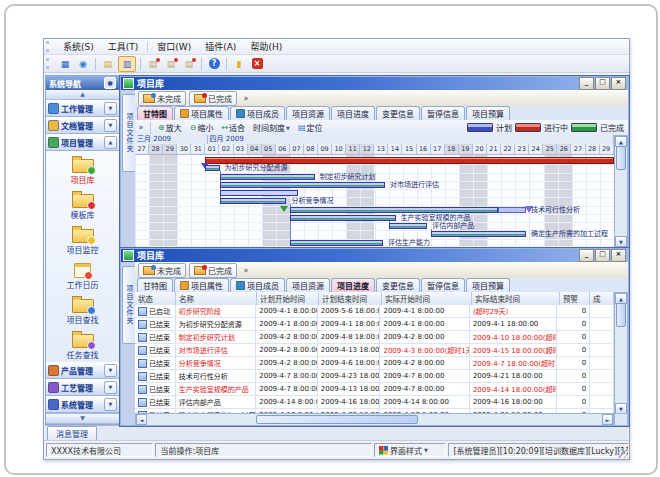 The width and height of the screenshot is (660, 477). What do you see at coordinates (156, 298) in the screenshot?
I see `column-header-状态: 状态` at bounding box center [156, 298].